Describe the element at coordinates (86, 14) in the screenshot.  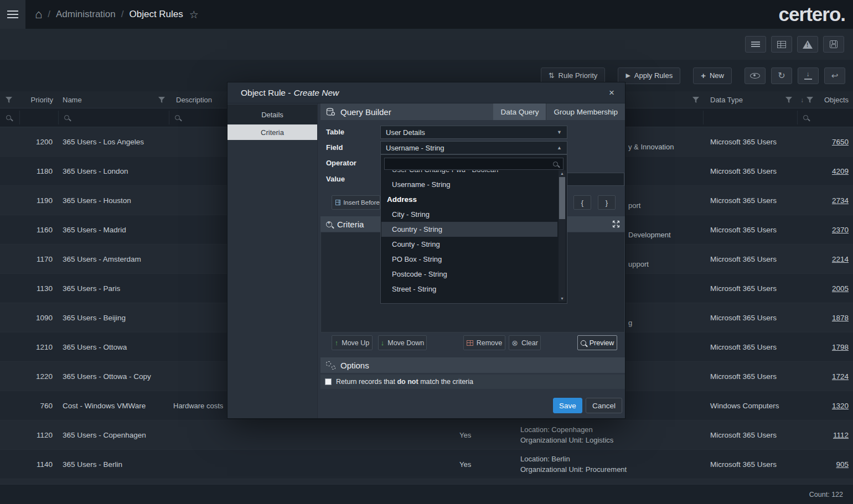
I see `breadcrumb-section: Administration` at that location.